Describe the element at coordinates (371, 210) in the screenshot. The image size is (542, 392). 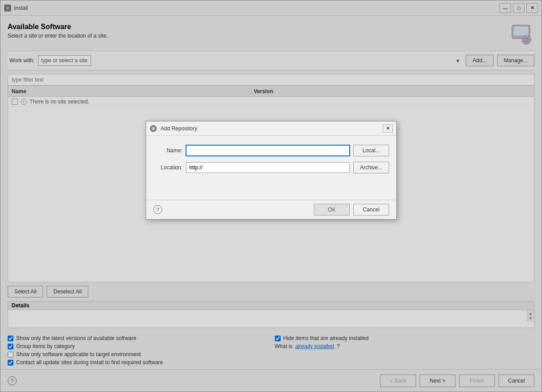
I see `dialog-cancel-button: Cancel` at that location.